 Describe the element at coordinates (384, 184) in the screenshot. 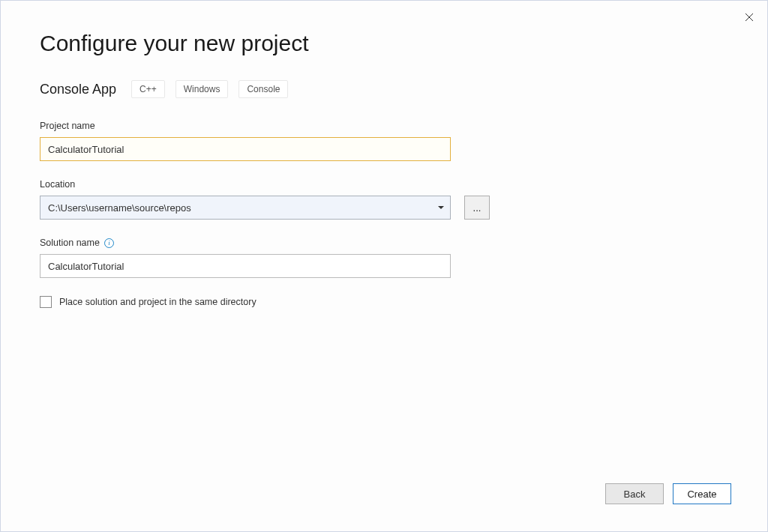

I see `location-label: Location` at that location.